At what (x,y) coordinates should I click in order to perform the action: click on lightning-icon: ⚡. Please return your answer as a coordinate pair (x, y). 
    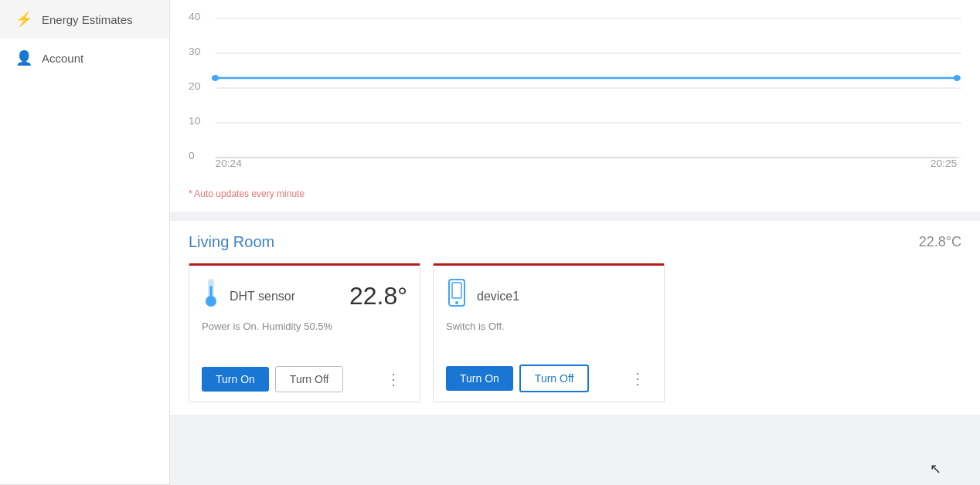
    Looking at the image, I should click on (24, 19).